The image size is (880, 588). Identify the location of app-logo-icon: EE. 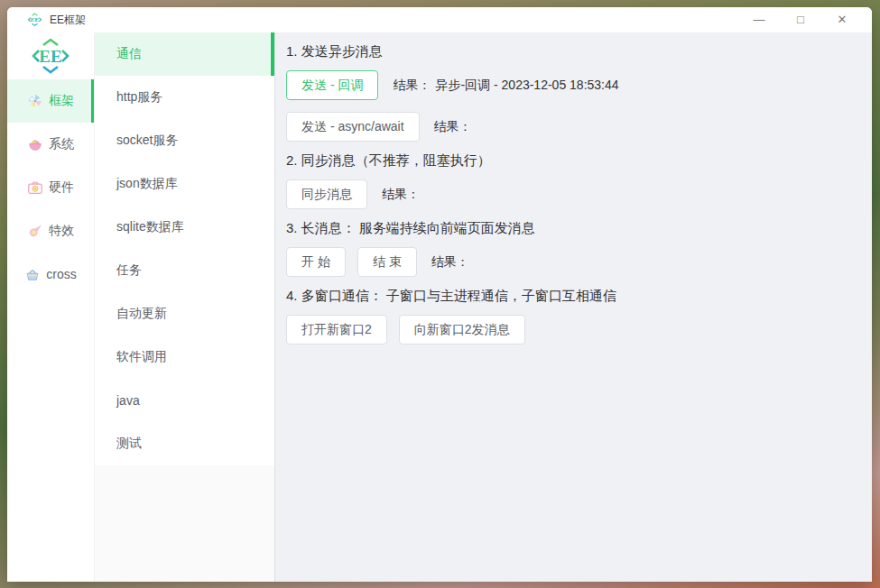
(34, 20).